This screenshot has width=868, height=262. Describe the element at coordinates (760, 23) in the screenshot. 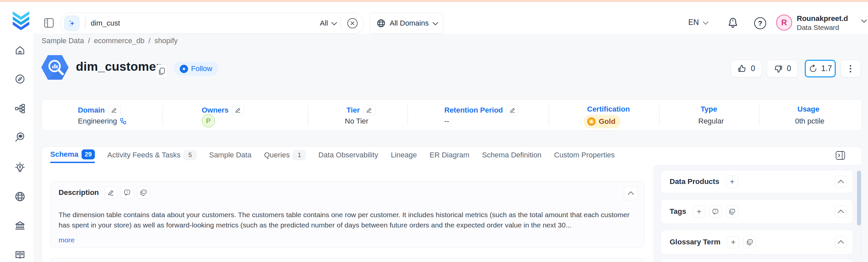

I see `help-icon: ?` at that location.